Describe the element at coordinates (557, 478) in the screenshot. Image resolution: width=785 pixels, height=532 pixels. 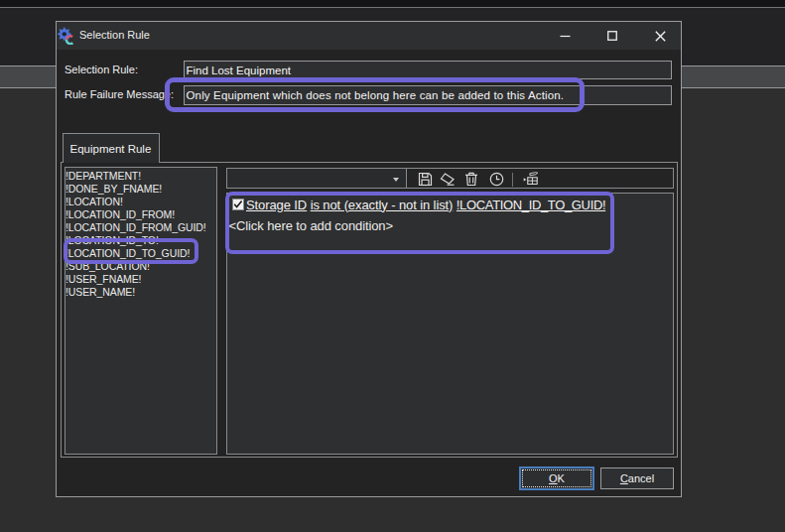
I see `ok-button-label: OK` at that location.